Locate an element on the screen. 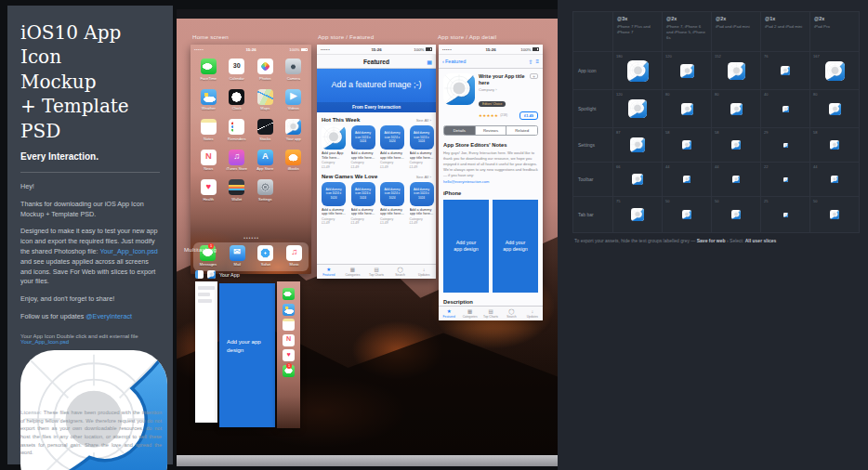  size-px-label: 75 is located at coordinates (618, 201).